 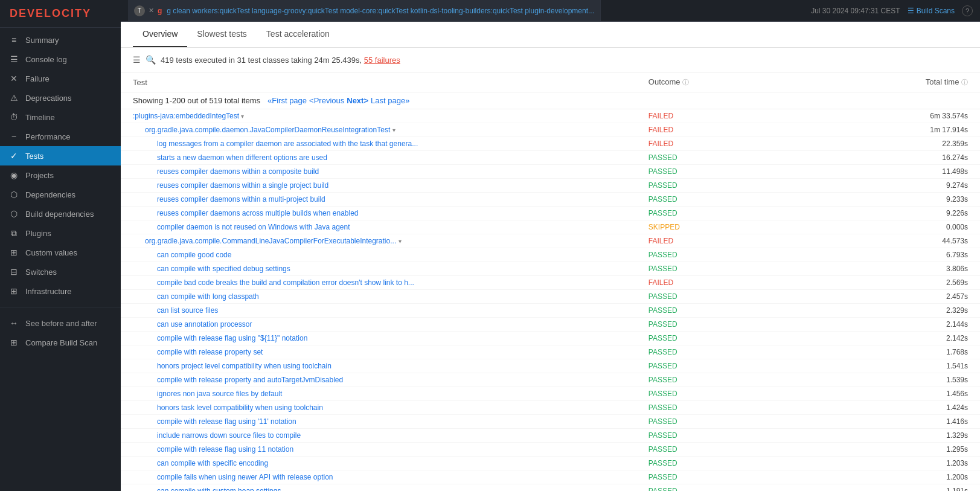 What do you see at coordinates (227, 422) in the screenshot?
I see `test-name: compile with release flag using '11' not…` at bounding box center [227, 422].